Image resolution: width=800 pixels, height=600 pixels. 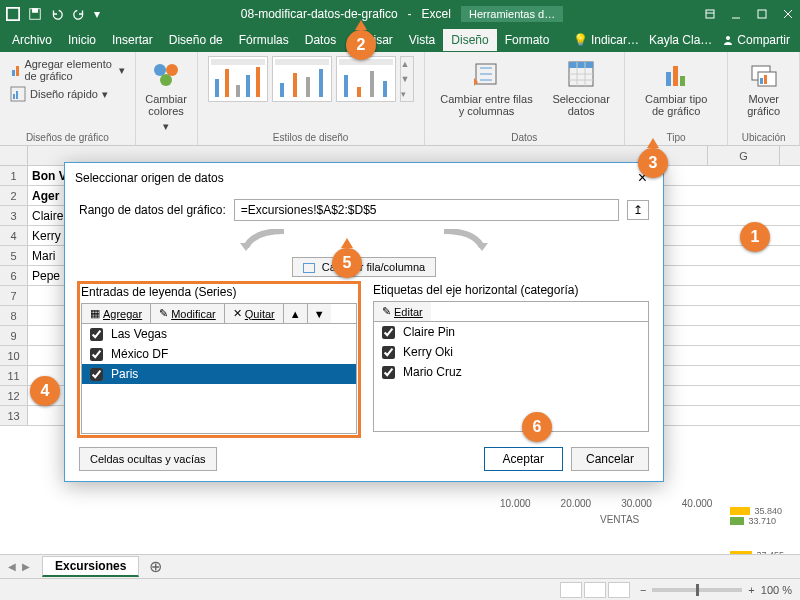 What do you see at coordinates (14, 196) in the screenshot?
I see `row-header: 2` at bounding box center [14, 196].